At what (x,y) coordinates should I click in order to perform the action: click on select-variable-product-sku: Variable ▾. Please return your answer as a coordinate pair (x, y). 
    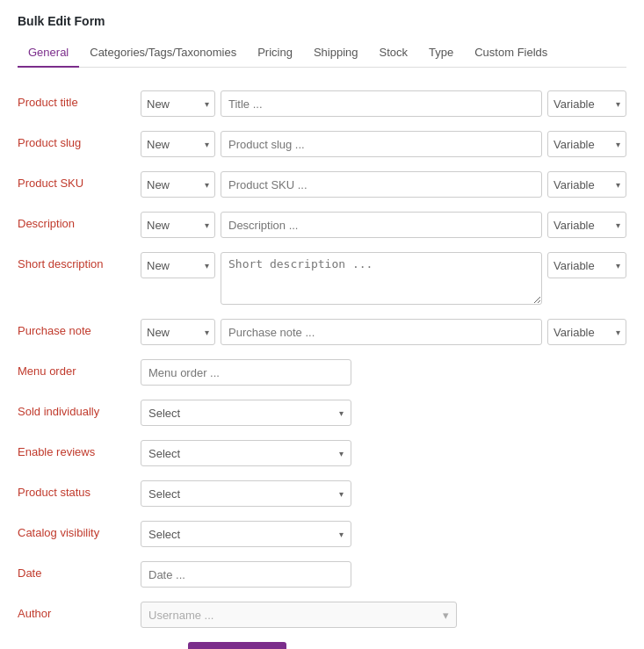
    Looking at the image, I should click on (587, 184).